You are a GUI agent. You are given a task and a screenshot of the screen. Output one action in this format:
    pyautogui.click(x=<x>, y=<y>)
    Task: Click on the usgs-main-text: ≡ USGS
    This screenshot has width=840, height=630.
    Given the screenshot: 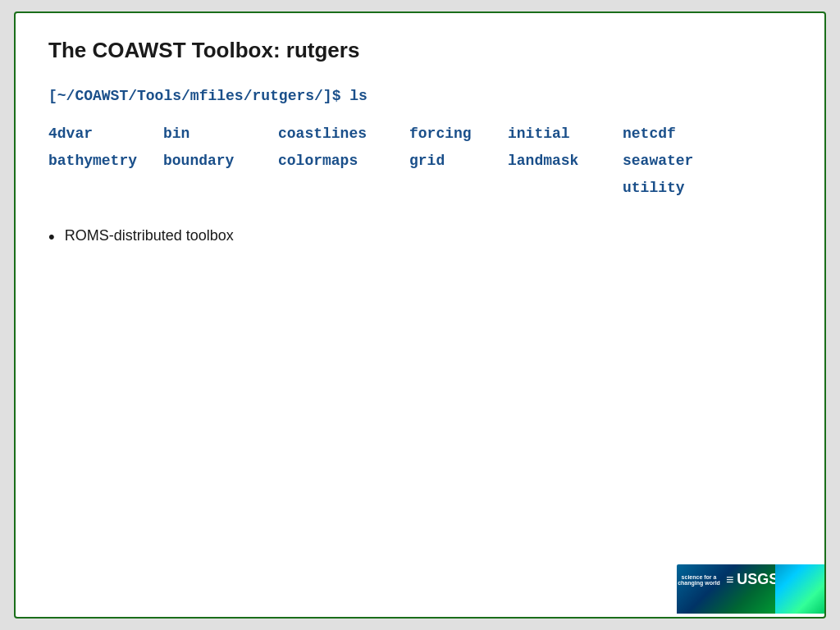 What is the action you would take?
    pyautogui.click(x=750, y=579)
    